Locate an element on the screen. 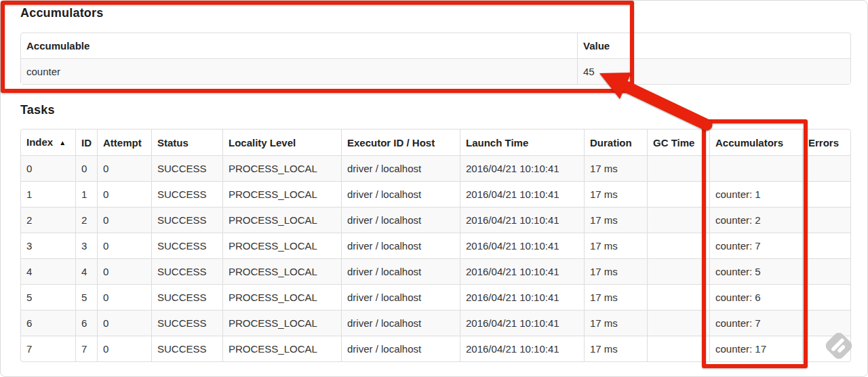  cell-index: 6 is located at coordinates (48, 323).